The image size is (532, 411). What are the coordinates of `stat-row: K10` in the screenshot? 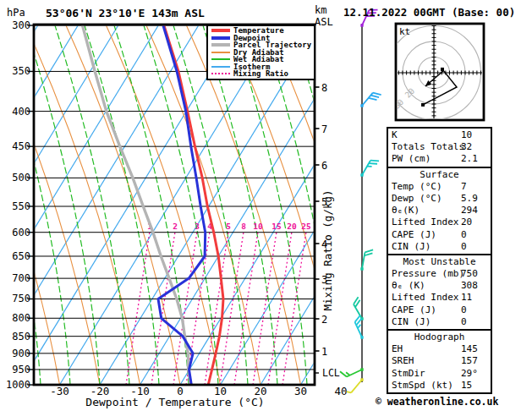 It's located at (440, 135).